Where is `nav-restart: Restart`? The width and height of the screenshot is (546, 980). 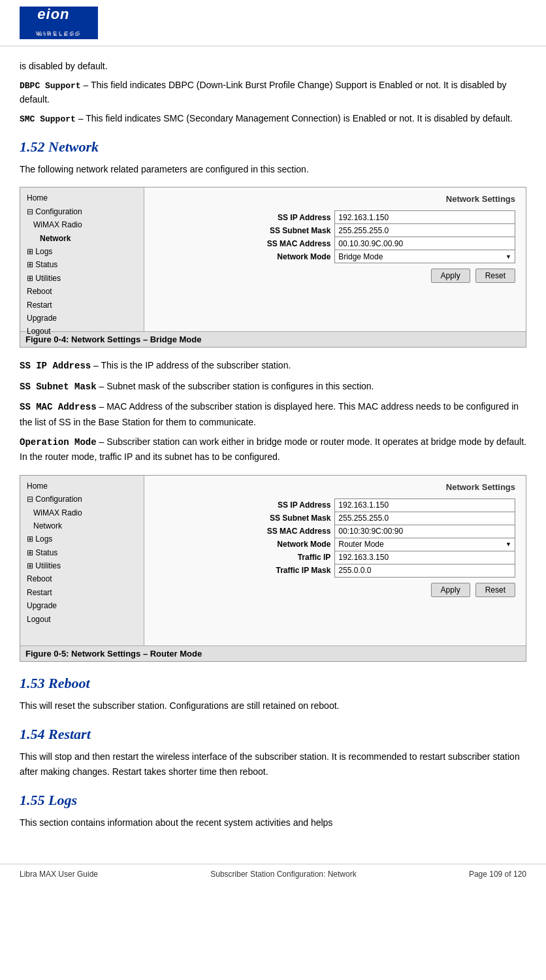
nav-restart: Restart is located at coordinates (82, 305).